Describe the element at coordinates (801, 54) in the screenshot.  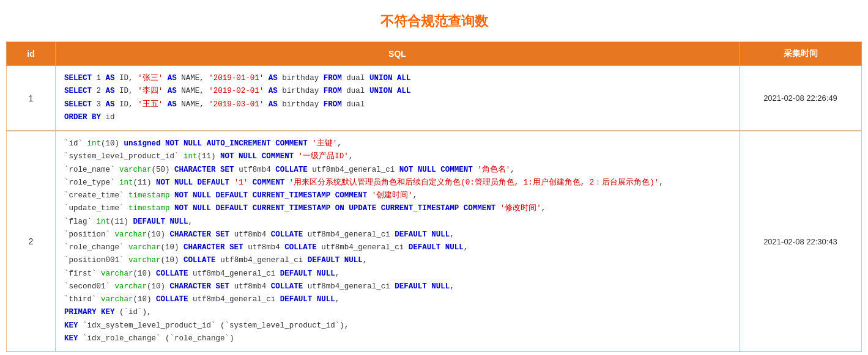
I see `col-time: 采集时间` at that location.